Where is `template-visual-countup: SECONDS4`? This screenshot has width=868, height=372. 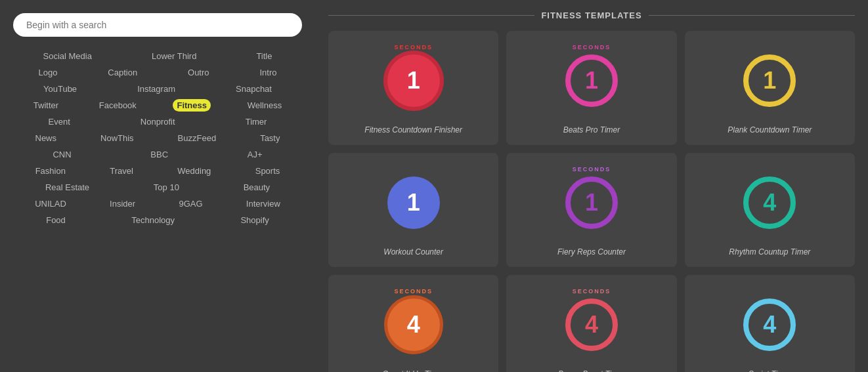
template-visual-countup: SECONDS4 is located at coordinates (414, 325).